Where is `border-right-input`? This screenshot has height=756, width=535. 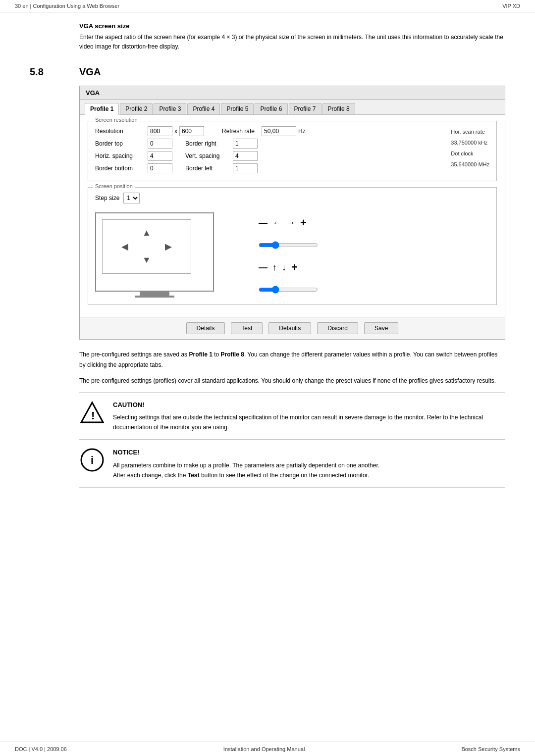
border-right-input is located at coordinates (245, 144).